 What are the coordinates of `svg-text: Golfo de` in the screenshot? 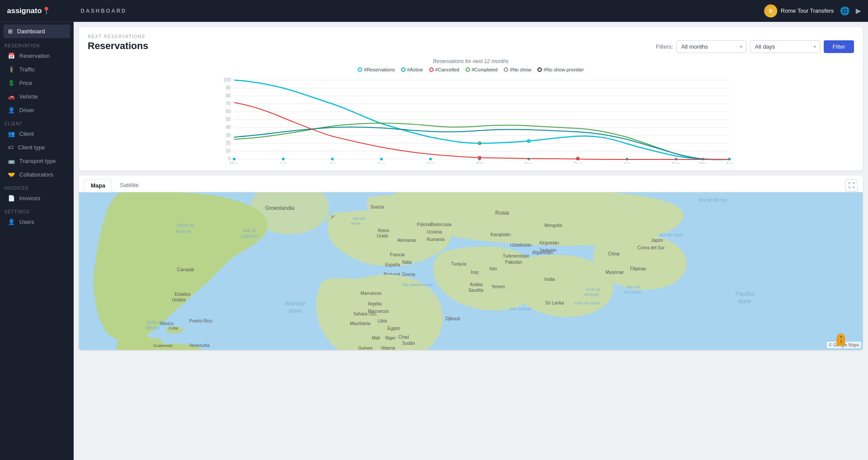 It's located at (594, 290).